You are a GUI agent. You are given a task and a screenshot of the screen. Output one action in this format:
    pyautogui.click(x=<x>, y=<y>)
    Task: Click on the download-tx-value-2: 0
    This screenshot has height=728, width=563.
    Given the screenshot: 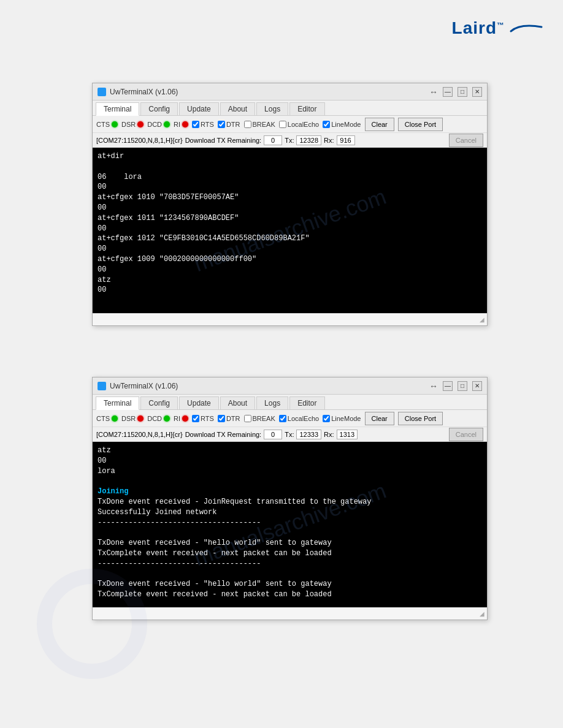 What is the action you would take?
    pyautogui.click(x=273, y=434)
    